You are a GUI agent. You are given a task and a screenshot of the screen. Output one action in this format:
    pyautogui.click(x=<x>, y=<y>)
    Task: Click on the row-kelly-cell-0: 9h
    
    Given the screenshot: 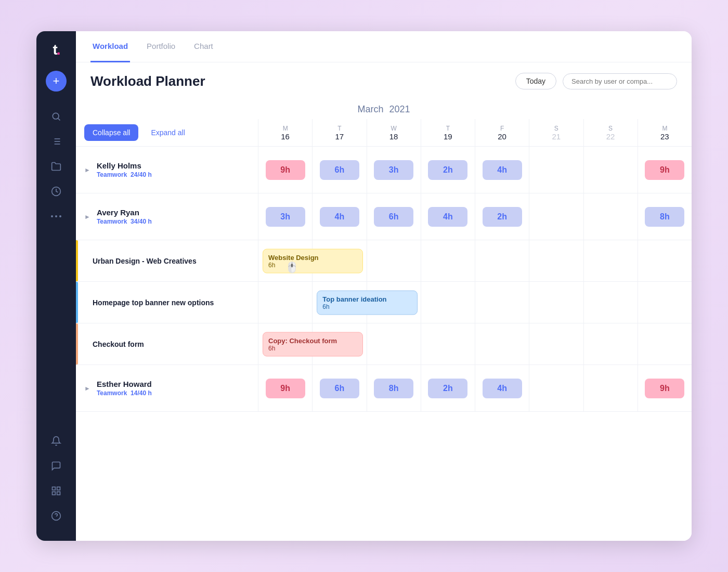 What is the action you would take?
    pyautogui.click(x=285, y=170)
    